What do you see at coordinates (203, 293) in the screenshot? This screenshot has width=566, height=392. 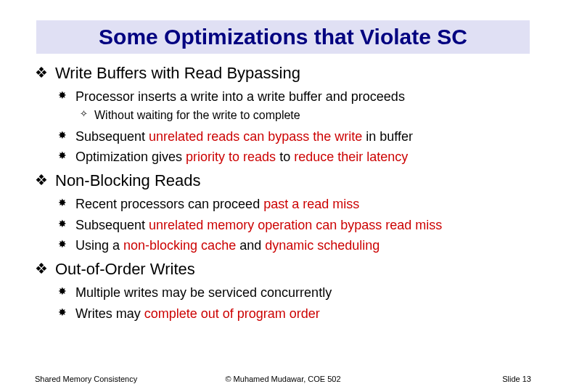 I see `text-run: Multiple writes may be serviced concurre…` at bounding box center [203, 293].